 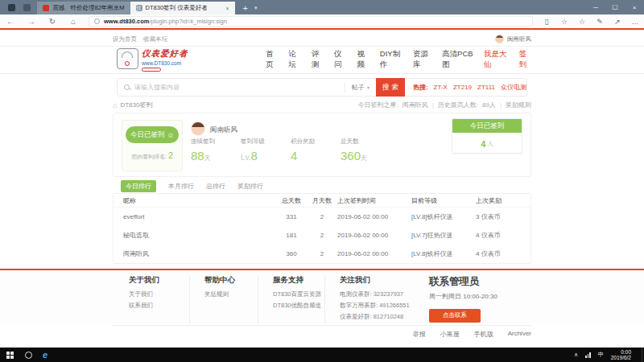 What do you see at coordinates (591, 22) in the screenshot?
I see `addressbar-icons: ▯ ☆ ☆ ✎ ↗ …` at bounding box center [591, 22].